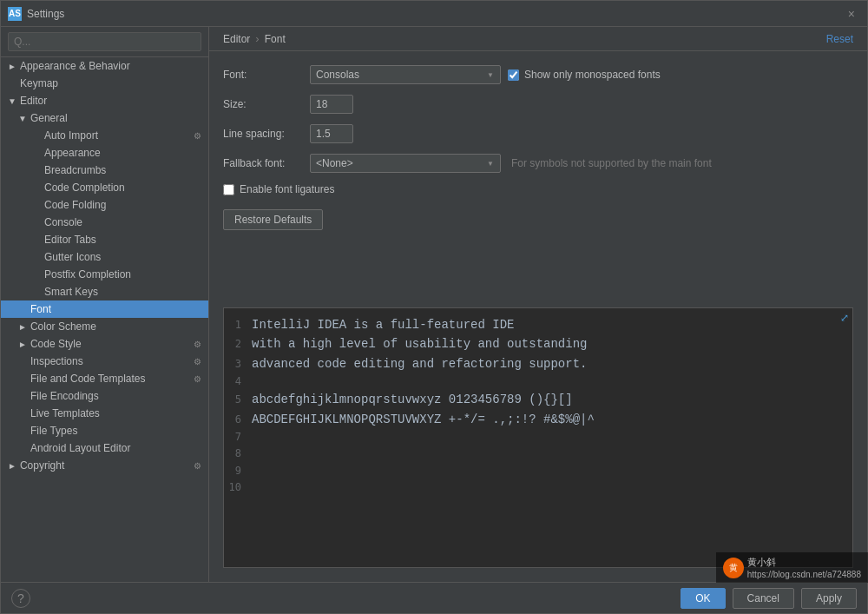 The width and height of the screenshot is (868, 614). What do you see at coordinates (63, 327) in the screenshot?
I see `sidebar-item-label: Color Scheme` at bounding box center [63, 327].